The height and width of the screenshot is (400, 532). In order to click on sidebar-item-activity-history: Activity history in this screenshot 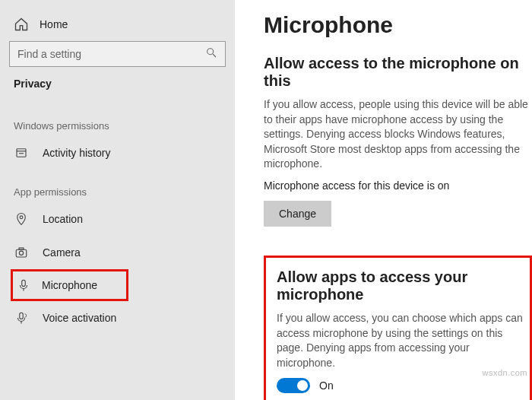, I will do `click(117, 153)`.